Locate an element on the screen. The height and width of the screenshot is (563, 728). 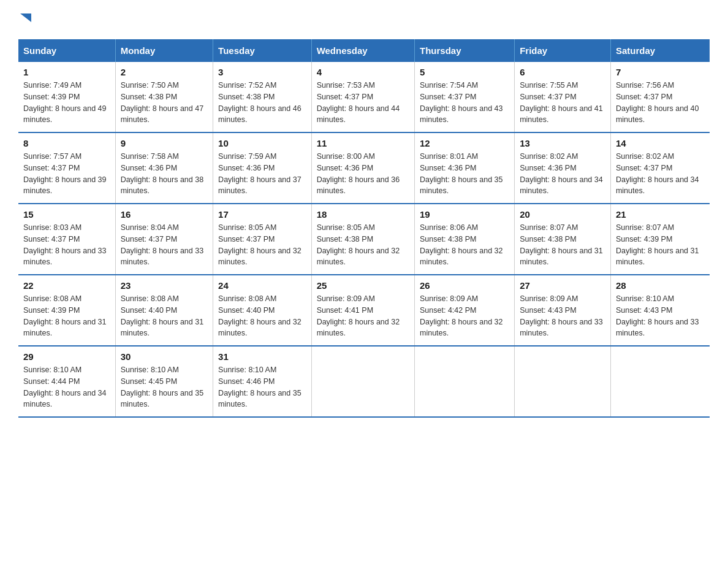
day-number: 23 is located at coordinates (164, 286).